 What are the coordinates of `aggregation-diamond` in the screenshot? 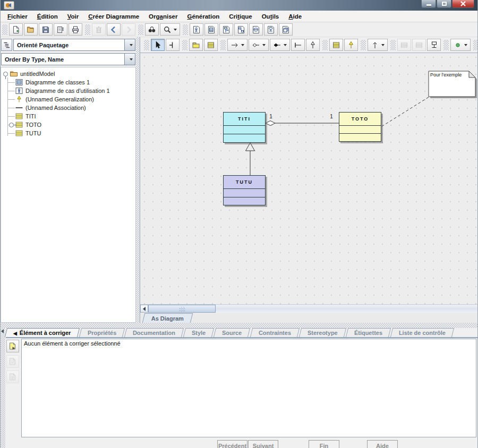 It's located at (270, 123).